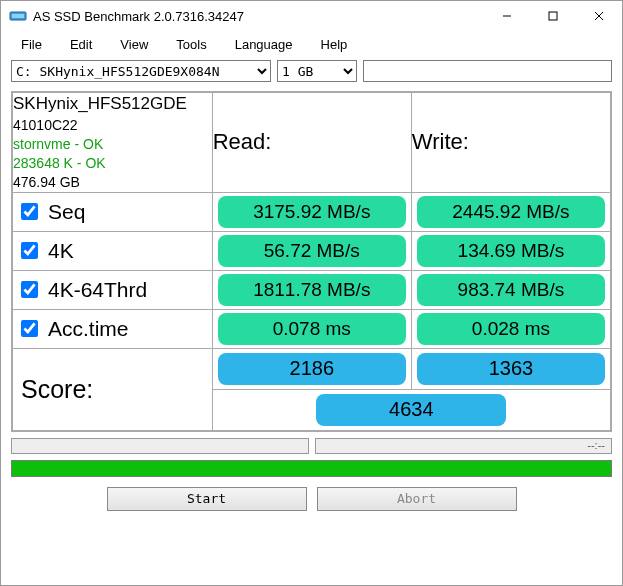 The height and width of the screenshot is (586, 623). Describe the element at coordinates (98, 290) in the screenshot. I see `label-4k64: 4K-64Thrd` at that location.